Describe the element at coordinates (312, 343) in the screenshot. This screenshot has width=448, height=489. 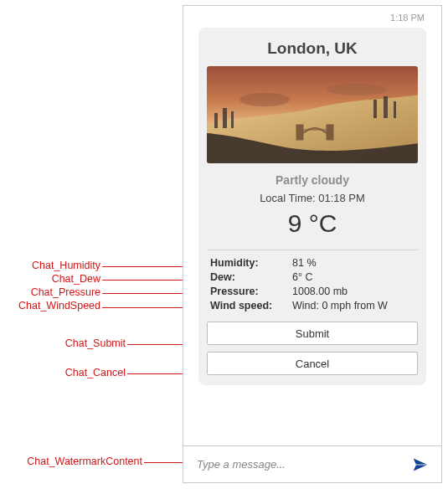
I see `card-actions: Submit Cancel` at that location.